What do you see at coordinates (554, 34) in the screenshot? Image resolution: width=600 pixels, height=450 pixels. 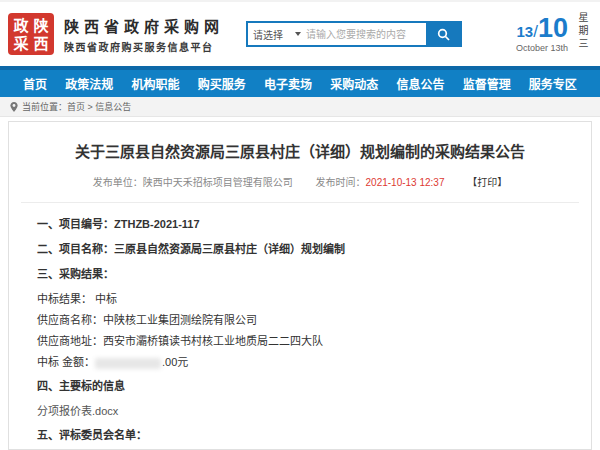 I see `date-display: 13/10 October 13th 星期三` at bounding box center [554, 34].